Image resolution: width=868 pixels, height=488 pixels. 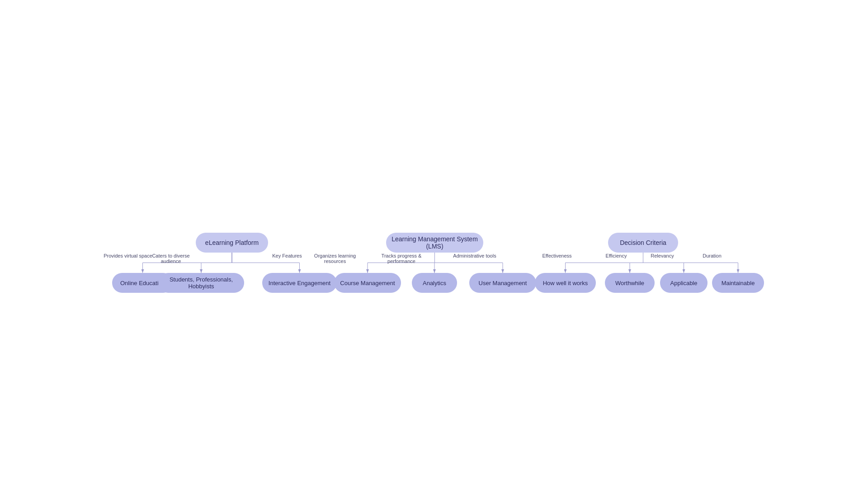 What do you see at coordinates (503, 283) in the screenshot?
I see `child-node-lms-2: User Management` at bounding box center [503, 283].